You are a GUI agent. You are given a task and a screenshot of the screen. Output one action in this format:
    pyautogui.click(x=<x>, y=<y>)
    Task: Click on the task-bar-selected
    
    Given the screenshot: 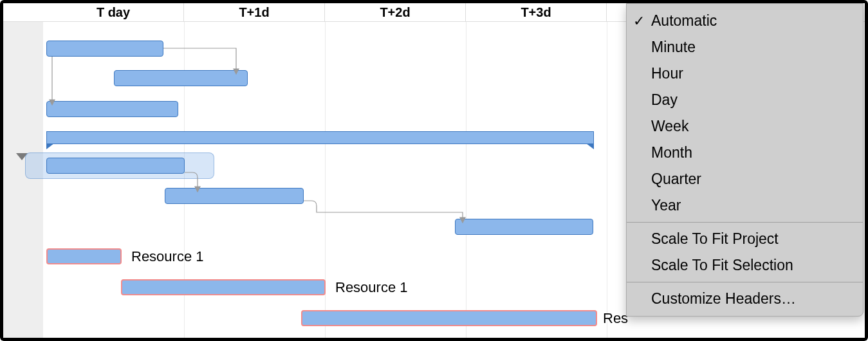 What is the action you would take?
    pyautogui.click(x=116, y=166)
    